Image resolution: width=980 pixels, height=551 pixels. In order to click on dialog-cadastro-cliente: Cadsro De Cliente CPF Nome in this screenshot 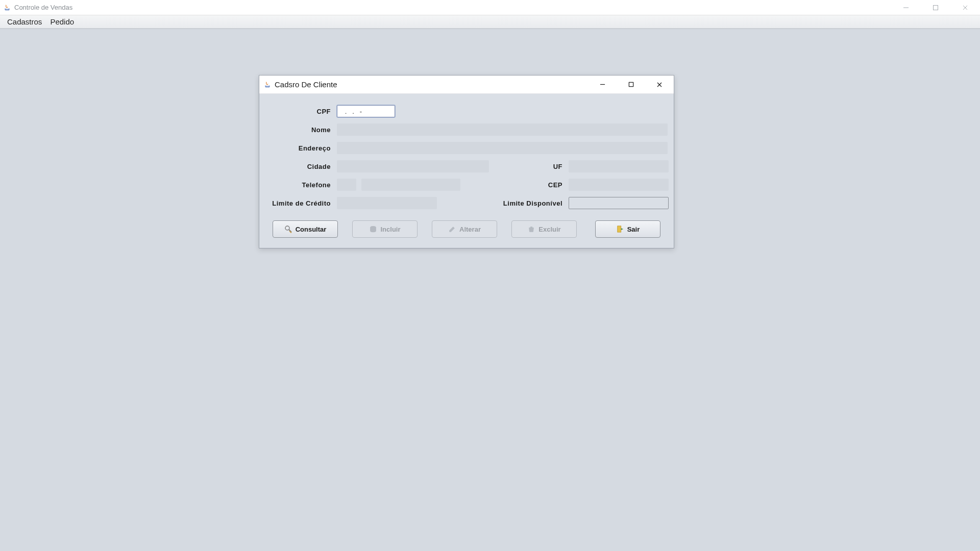, I will do `click(467, 162)`.